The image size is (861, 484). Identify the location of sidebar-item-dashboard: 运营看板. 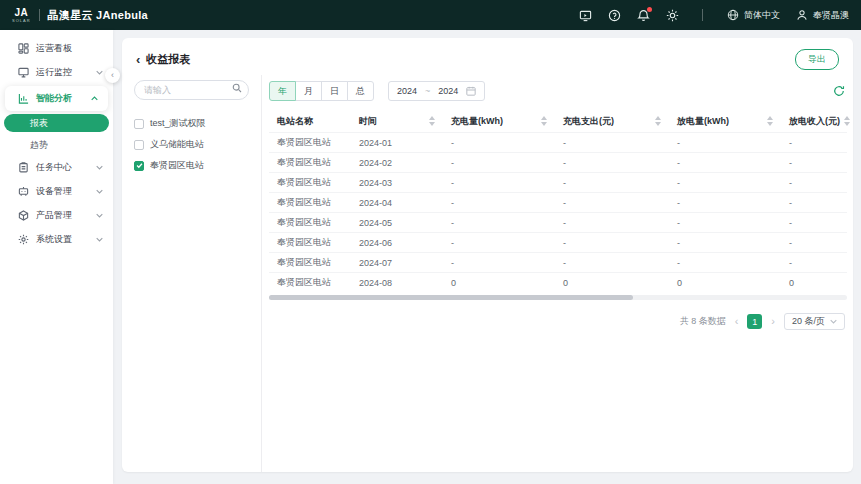
(56, 48).